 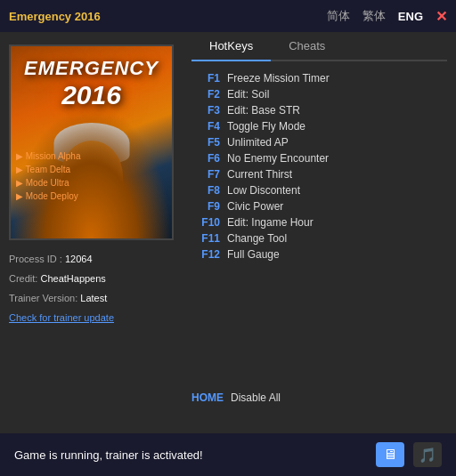 What do you see at coordinates (94, 298) in the screenshot?
I see `trainer-version-value: Latest` at bounding box center [94, 298].